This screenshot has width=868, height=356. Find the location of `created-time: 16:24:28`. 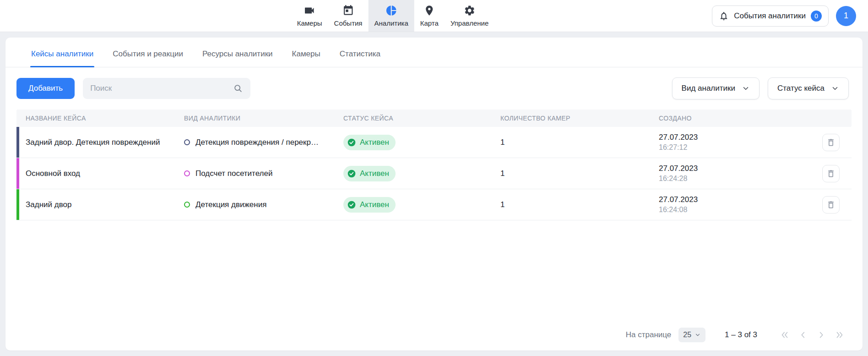

created-time: 16:24:28 is located at coordinates (734, 179).